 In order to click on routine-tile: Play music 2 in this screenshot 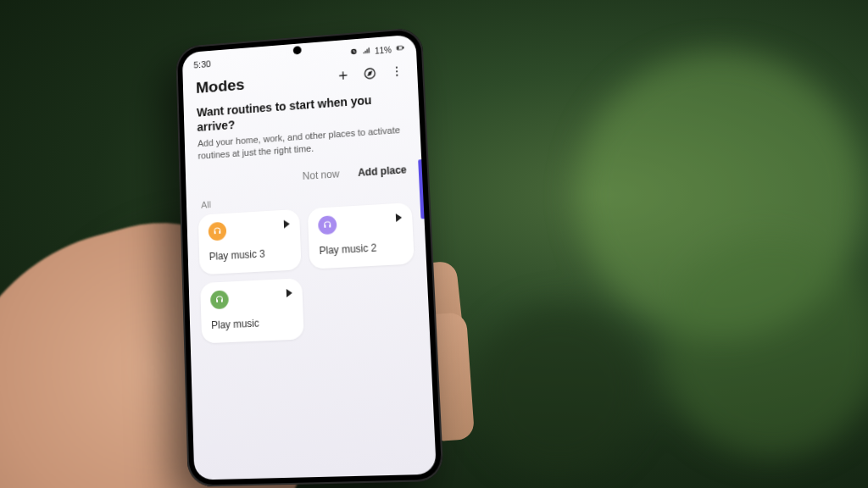, I will do `click(361, 236)`.